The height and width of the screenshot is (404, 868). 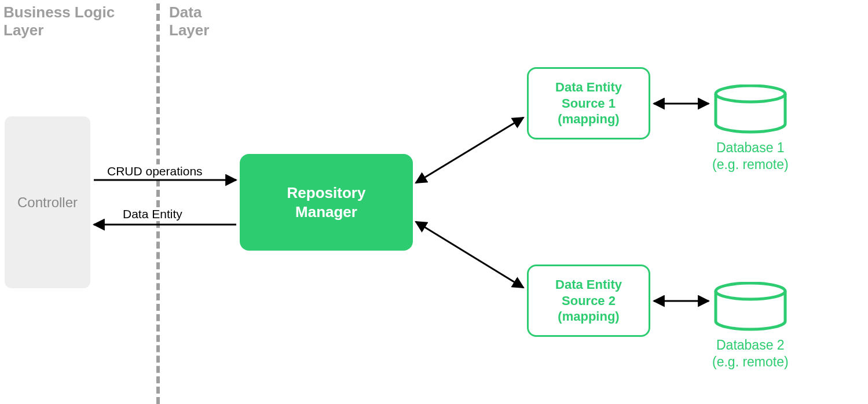 What do you see at coordinates (750, 156) in the screenshot?
I see `database-1-label: Database 1(e.g. remote)` at bounding box center [750, 156].